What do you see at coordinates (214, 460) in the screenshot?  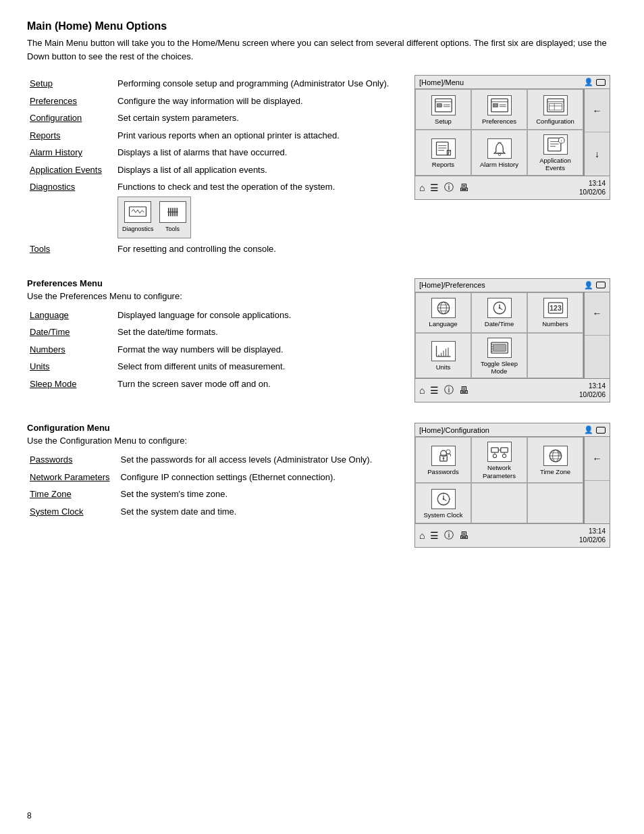 I see `list-item: Passwords Set the passwords for all acce…` at bounding box center [214, 460].